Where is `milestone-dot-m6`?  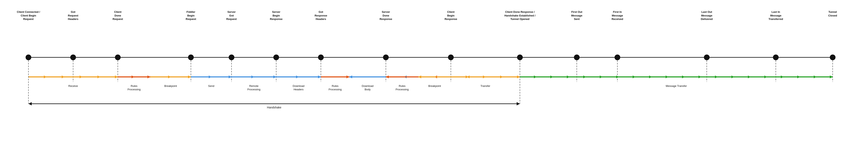
milestone-dot-m6 is located at coordinates (276, 57).